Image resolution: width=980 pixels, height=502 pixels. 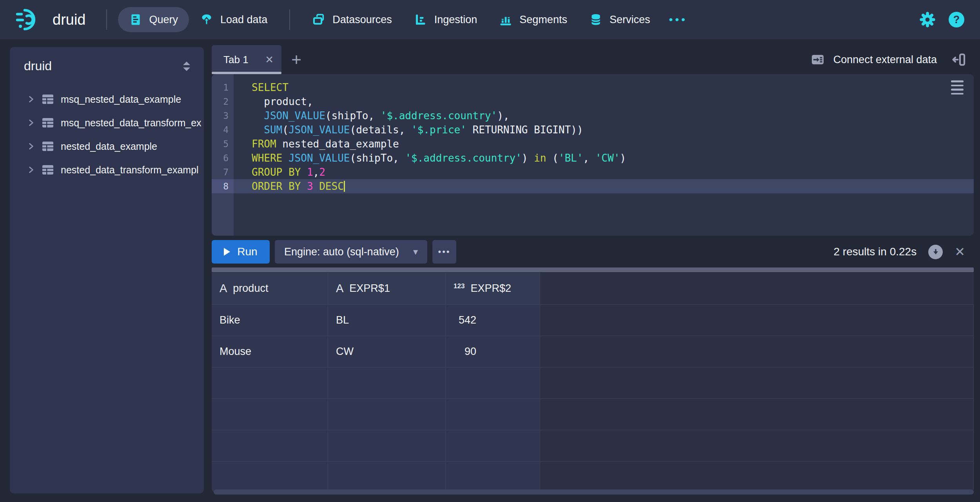 I want to click on editor-menu-button, so click(x=957, y=87).